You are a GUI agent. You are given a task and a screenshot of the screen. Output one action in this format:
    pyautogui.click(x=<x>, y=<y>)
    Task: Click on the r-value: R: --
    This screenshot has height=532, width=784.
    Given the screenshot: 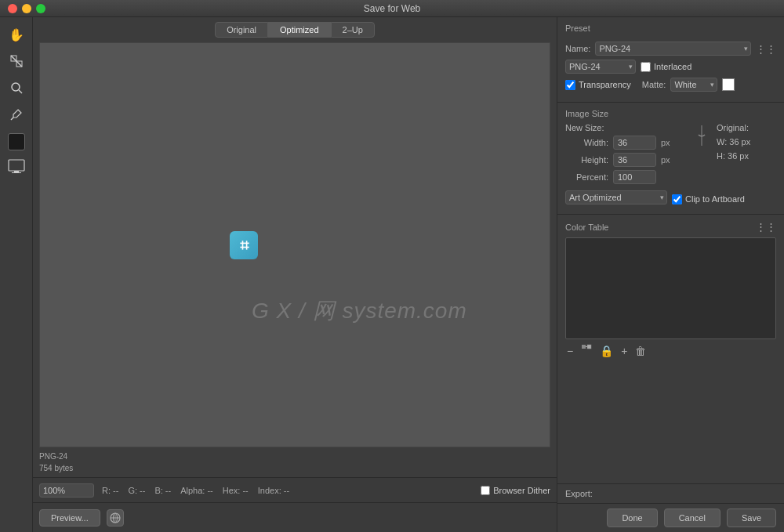 What is the action you would take?
    pyautogui.click(x=110, y=490)
    